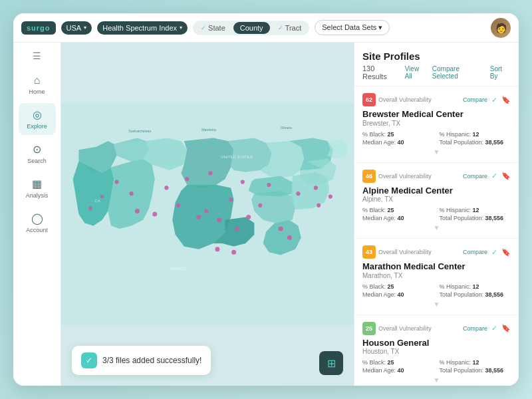 Image resolution: width=532 pixels, height=399 pixels. I want to click on profile-name-2: Marathon Medical Center, so click(436, 267).